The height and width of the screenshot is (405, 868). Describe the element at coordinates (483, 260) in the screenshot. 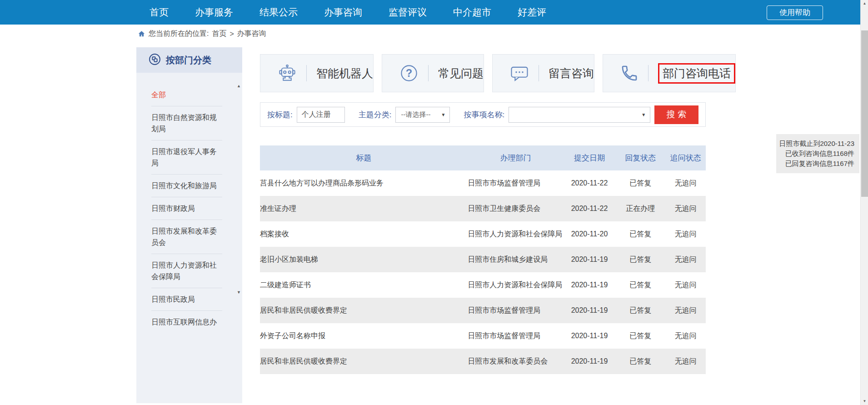

I see `table-row: 老旧小区加装电梯 日照市住房和城乡建设局 2020-11-19 已答复 无追问` at that location.